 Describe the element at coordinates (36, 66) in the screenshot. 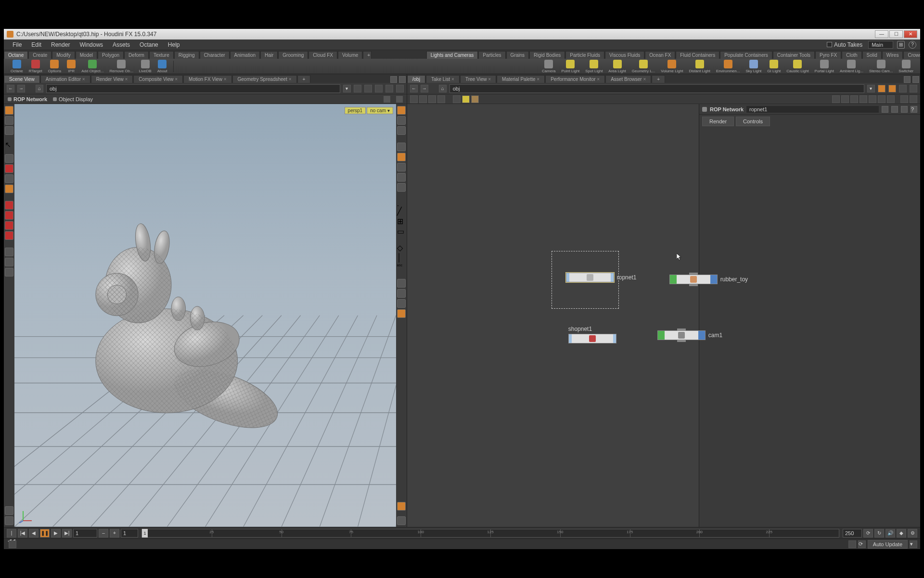

I see `shelf-tool: RTarget` at that location.